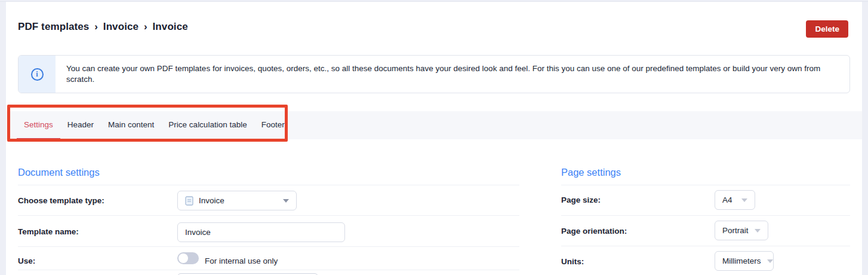 The width and height of the screenshot is (868, 275). What do you see at coordinates (572, 262) in the screenshot?
I see `units-label: Units:` at bounding box center [572, 262].